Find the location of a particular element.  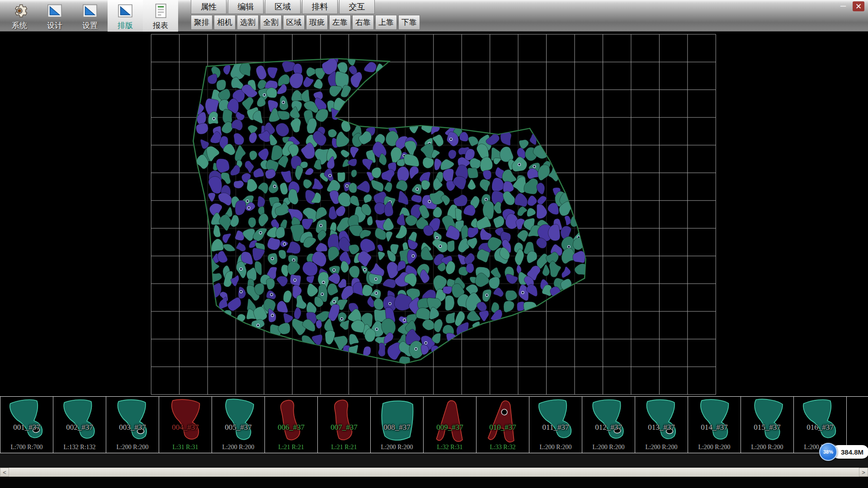

system-gear-icon is located at coordinates (19, 11).